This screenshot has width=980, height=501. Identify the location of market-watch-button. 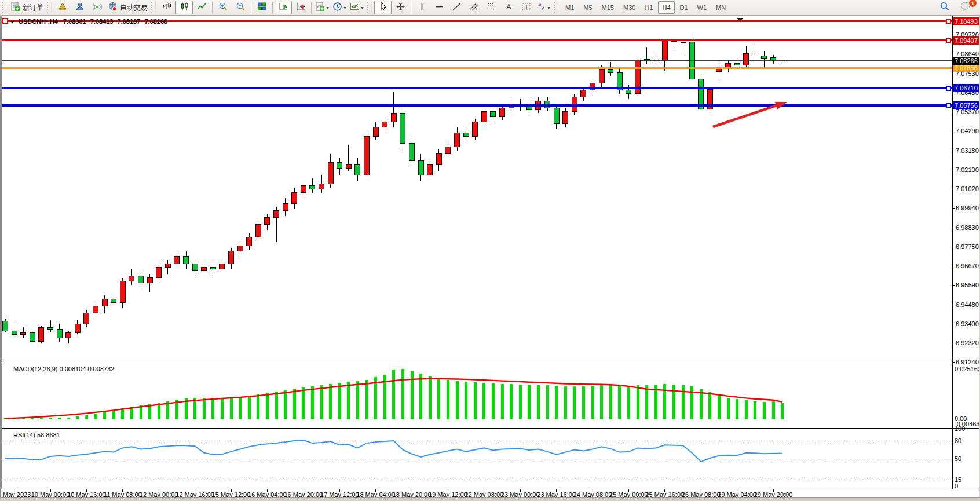
(63, 8).